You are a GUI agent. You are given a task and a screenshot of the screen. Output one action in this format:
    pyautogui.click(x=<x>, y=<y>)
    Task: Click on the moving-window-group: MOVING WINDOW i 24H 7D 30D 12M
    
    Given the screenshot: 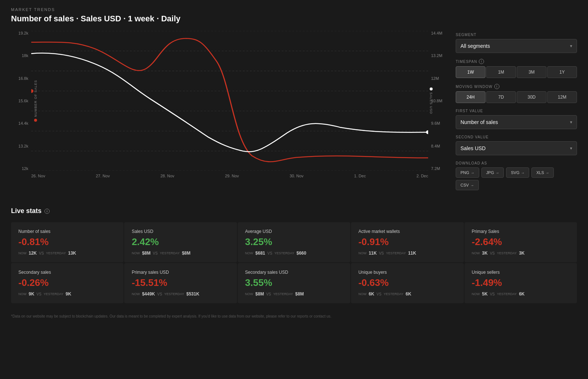 What is the action you would take?
    pyautogui.click(x=516, y=93)
    